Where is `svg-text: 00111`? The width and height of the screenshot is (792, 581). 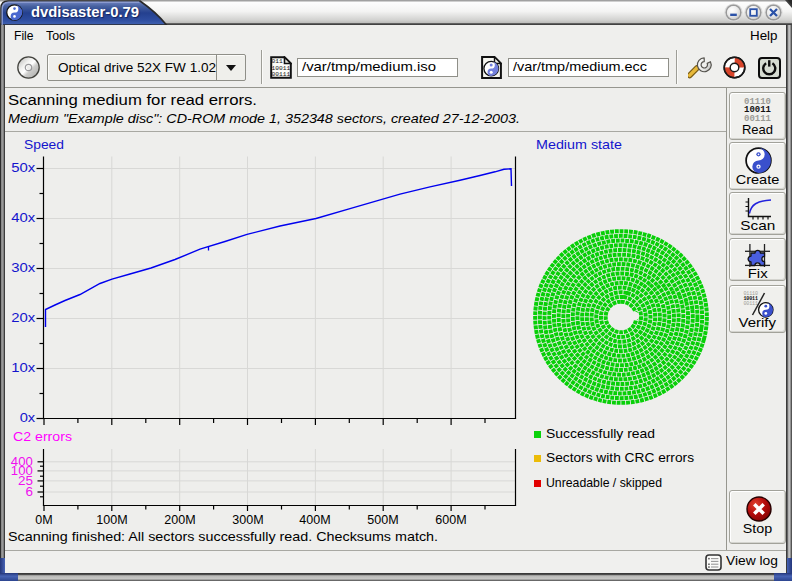
svg-text: 00111 is located at coordinates (752, 304).